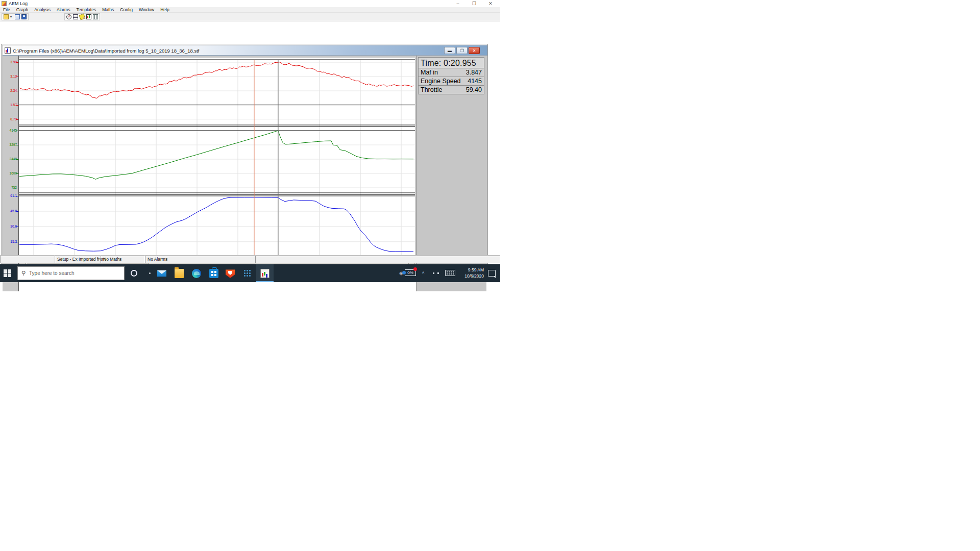 The image size is (980, 551). Describe the element at coordinates (7, 273) in the screenshot. I see `start-button` at that location.